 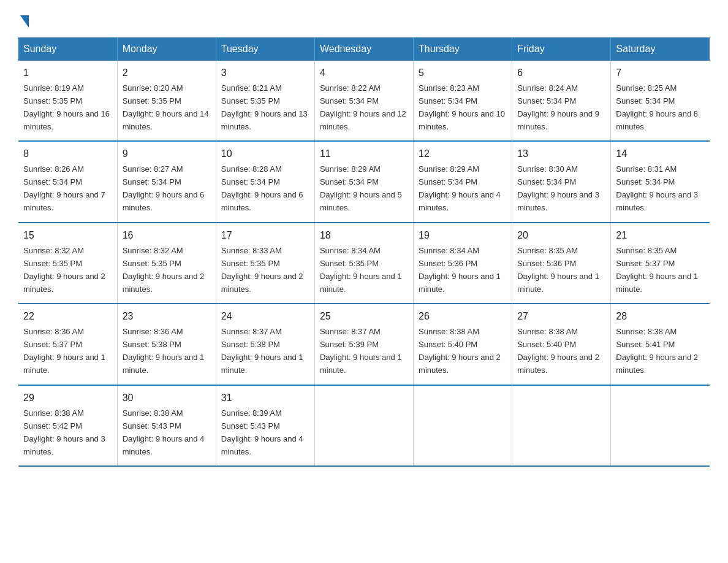 I want to click on calendar-week-row: 29Sunrise: 8:38 AMSunset: 5:42 PMDayligh…, so click(x=364, y=426).